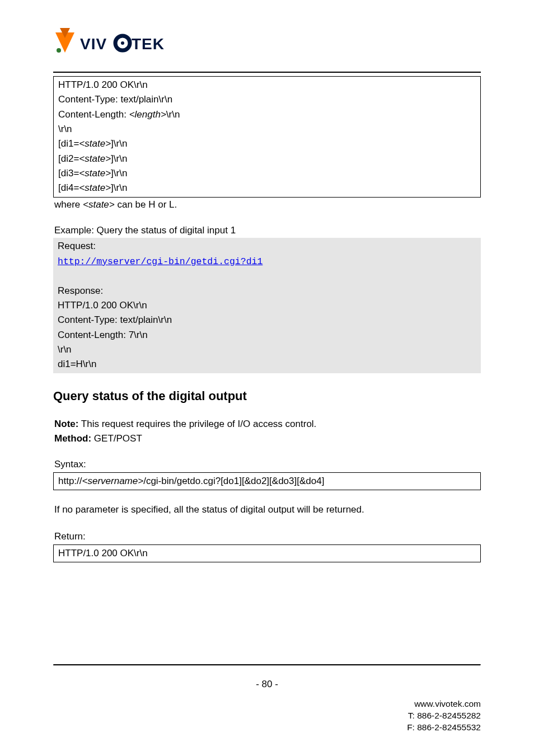 The image size is (534, 756). What do you see at coordinates (267, 72) in the screenshot?
I see `header-divider` at bounding box center [267, 72].